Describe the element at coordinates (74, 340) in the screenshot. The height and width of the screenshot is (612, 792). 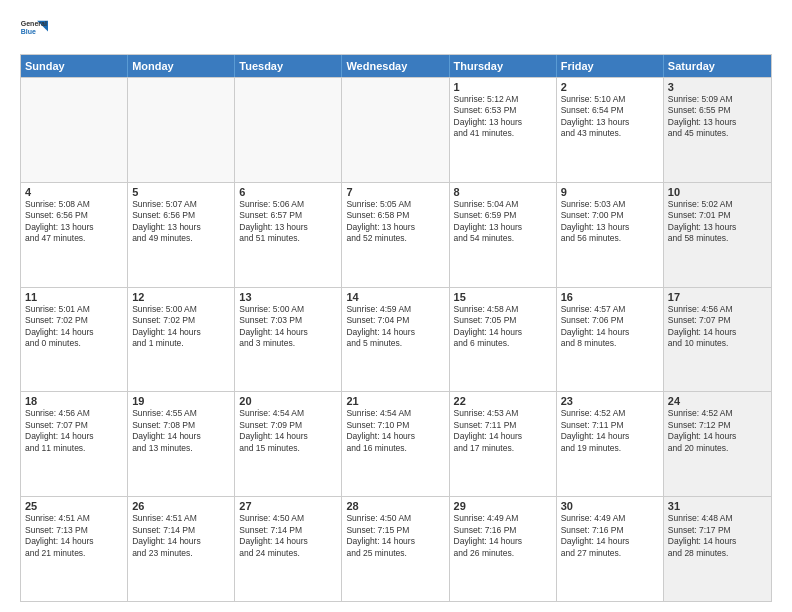
I see `cal-cell-11: 11Sunrise: 5:01 AM Sunset: 7:02 PM Dayli…` at that location.